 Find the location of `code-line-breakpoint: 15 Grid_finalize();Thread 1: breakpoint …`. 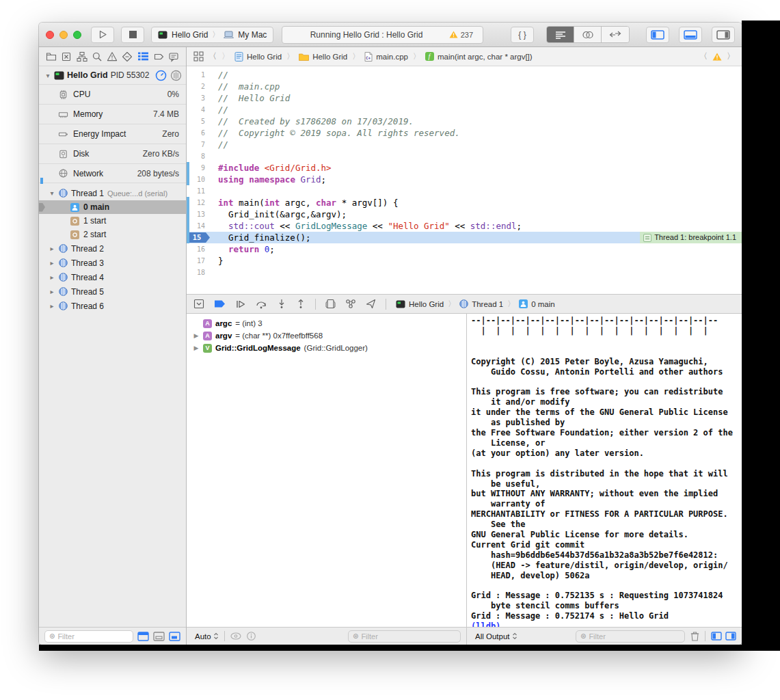

code-line-breakpoint: 15 Grid_finalize();Thread 1: breakpoint … is located at coordinates (464, 238).